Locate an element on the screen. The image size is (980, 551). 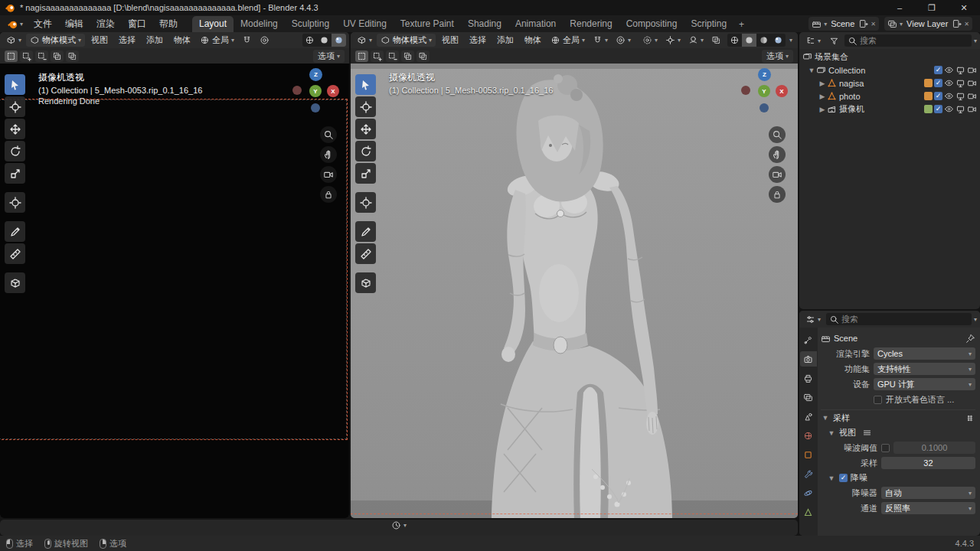
tab-render is located at coordinates (808, 359).